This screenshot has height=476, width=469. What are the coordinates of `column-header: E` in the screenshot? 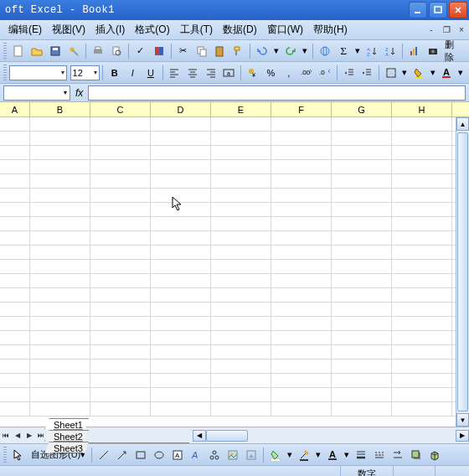 It's located at (241, 109).